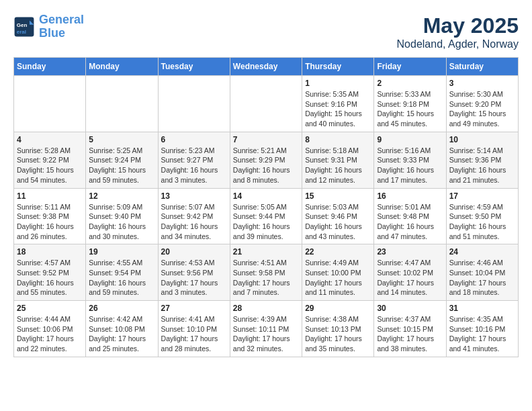  Describe the element at coordinates (122, 308) in the screenshot. I see `day-number: 26` at that location.